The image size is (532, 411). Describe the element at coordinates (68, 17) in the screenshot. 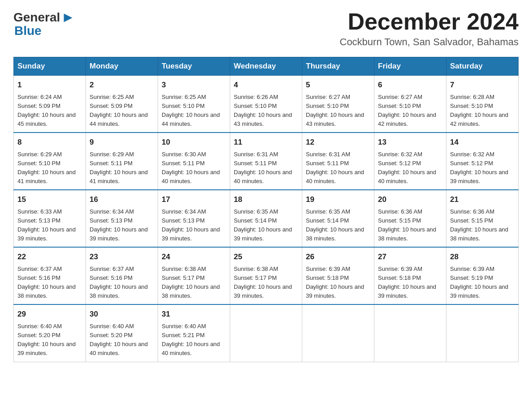

I see `logo-arrow-icon: ►` at that location.